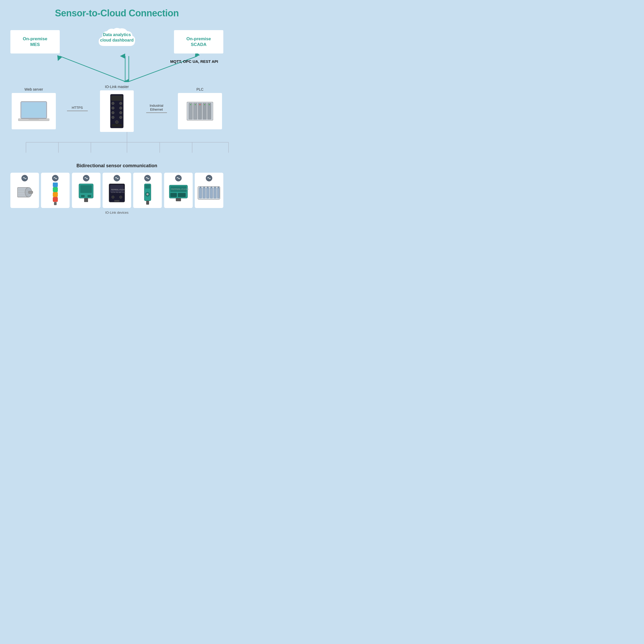 The image size is (644, 644). Describe the element at coordinates (117, 190) in the screenshot. I see `sensor-card-sensor4: PEPPERL+FUCHS ICT4-F8-A2P-V1D` at that location.